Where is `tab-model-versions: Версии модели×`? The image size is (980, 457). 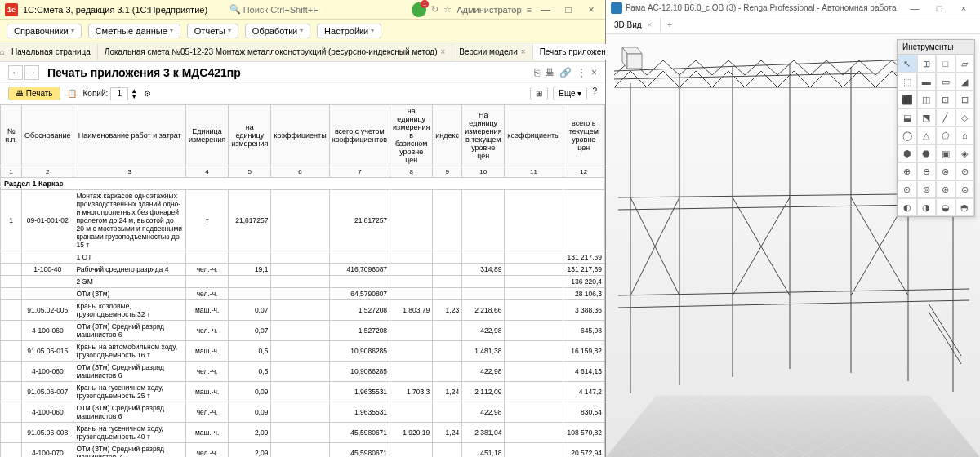 tab-model-versions: Версии модели× is located at coordinates (492, 52).